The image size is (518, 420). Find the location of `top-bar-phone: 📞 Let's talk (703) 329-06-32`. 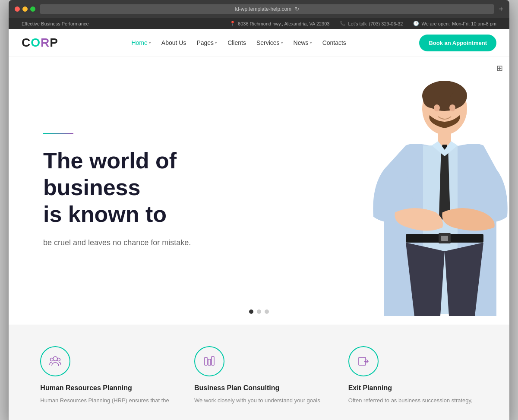

top-bar-phone: 📞 Let's talk (703) 329-06-32 is located at coordinates (371, 23).